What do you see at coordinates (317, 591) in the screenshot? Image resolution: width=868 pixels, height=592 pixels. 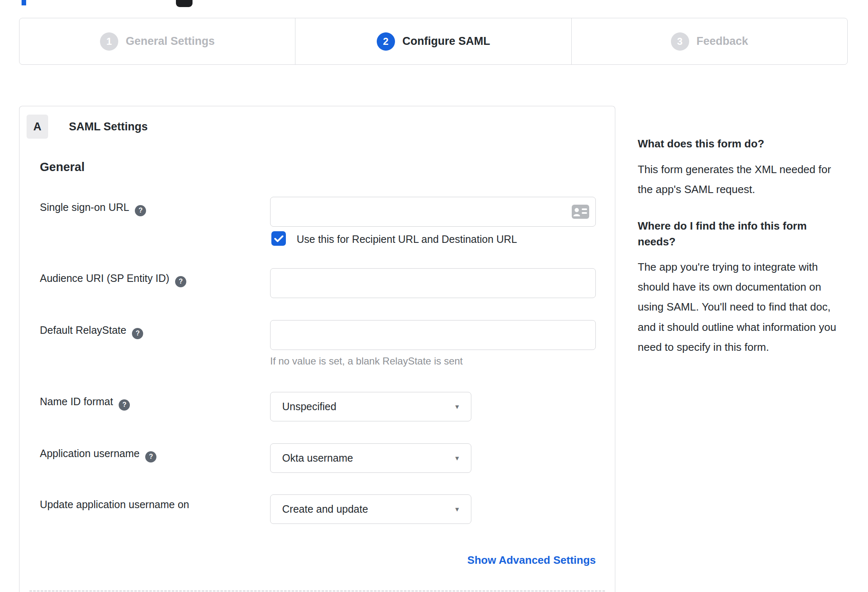 I see `section-dashed-divider` at bounding box center [317, 591].